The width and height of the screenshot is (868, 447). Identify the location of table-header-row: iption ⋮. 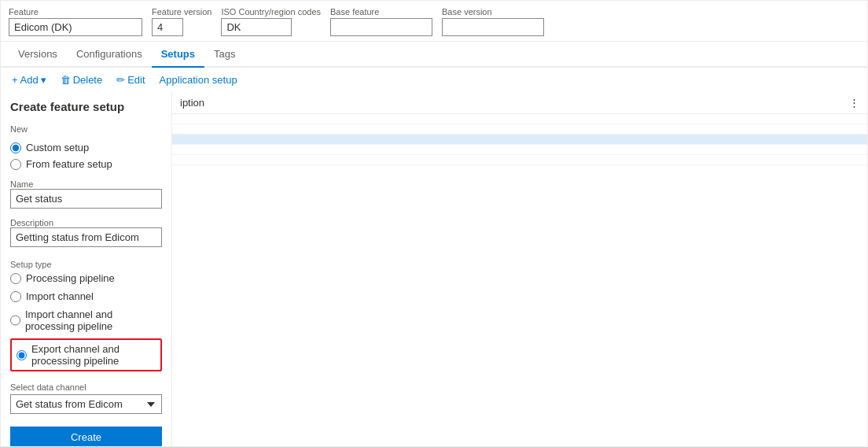
(520, 103).